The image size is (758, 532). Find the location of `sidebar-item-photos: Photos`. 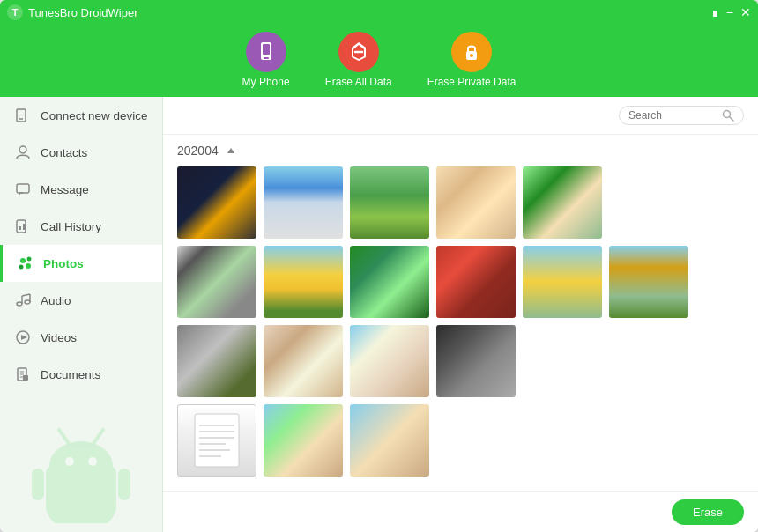

sidebar-item-photos: Photos is located at coordinates (81, 263).